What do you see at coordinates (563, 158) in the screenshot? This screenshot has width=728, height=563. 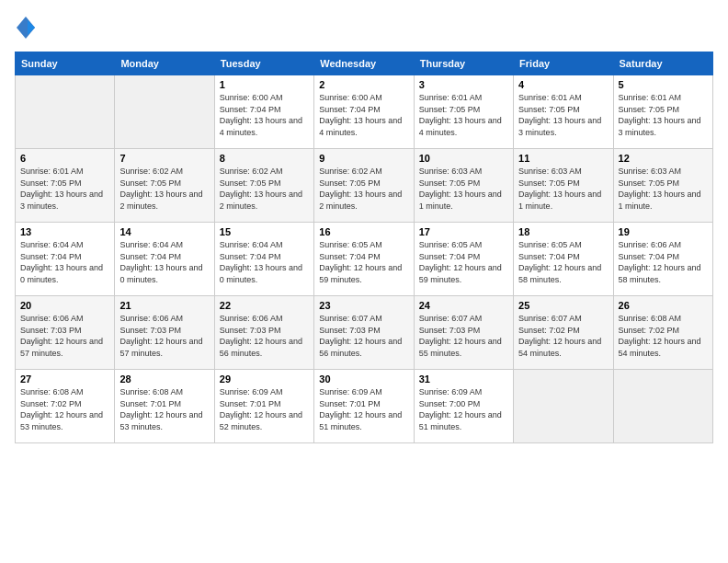 I see `day-number: 11` at bounding box center [563, 158].